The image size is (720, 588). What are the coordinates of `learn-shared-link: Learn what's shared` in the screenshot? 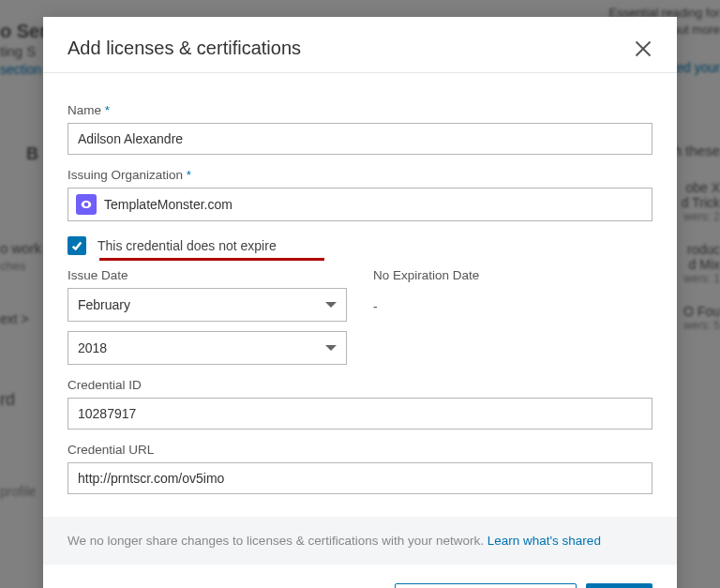 It's located at (544, 540).